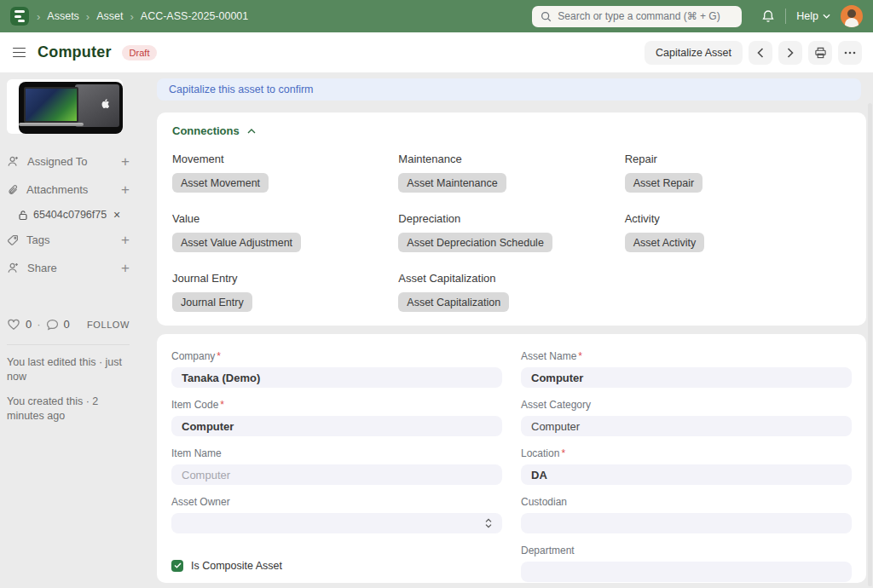 This screenshot has height=588, width=873. What do you see at coordinates (509, 89) in the screenshot?
I see `capitalize-info-banner: Capitalize this asset to confirm` at bounding box center [509, 89].